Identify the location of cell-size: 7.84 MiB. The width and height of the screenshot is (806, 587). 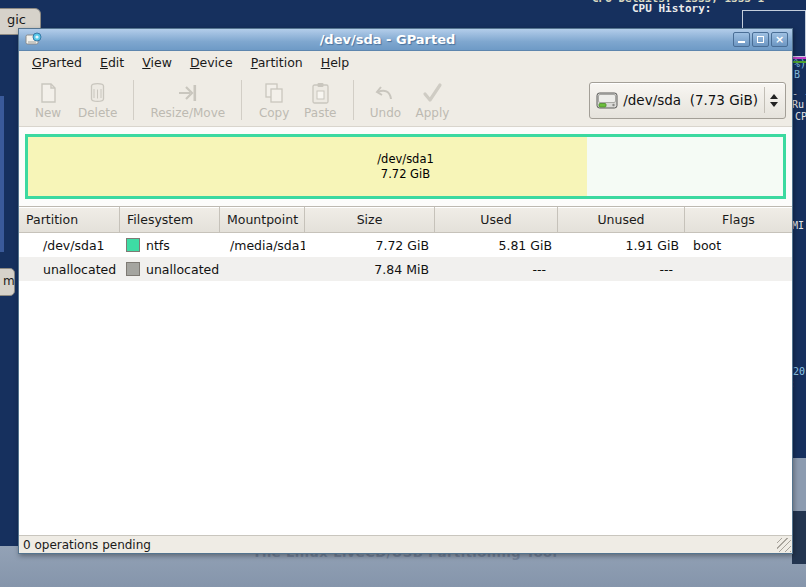
(370, 270).